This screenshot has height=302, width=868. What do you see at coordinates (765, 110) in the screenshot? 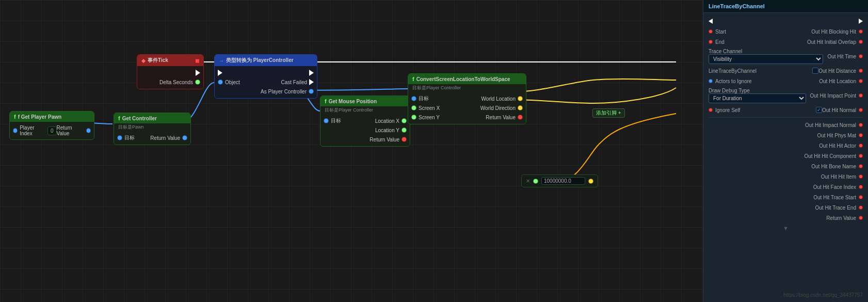
I see `panel-ignore-self-left: Ignore Self ✓` at bounding box center [765, 110].